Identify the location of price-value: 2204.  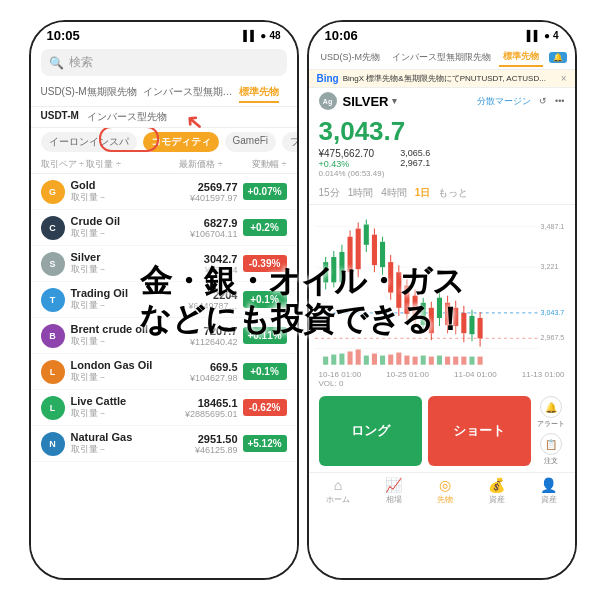
(203, 295).